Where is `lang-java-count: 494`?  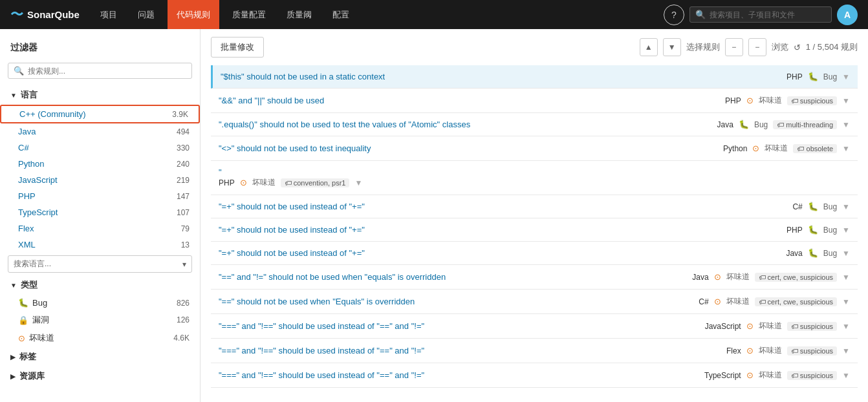 lang-java-count: 494 is located at coordinates (183, 132).